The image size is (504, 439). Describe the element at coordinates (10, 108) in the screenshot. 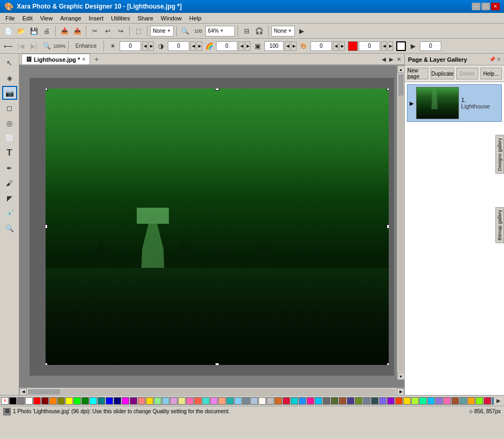

I see `eraser-tool: ◻` at that location.